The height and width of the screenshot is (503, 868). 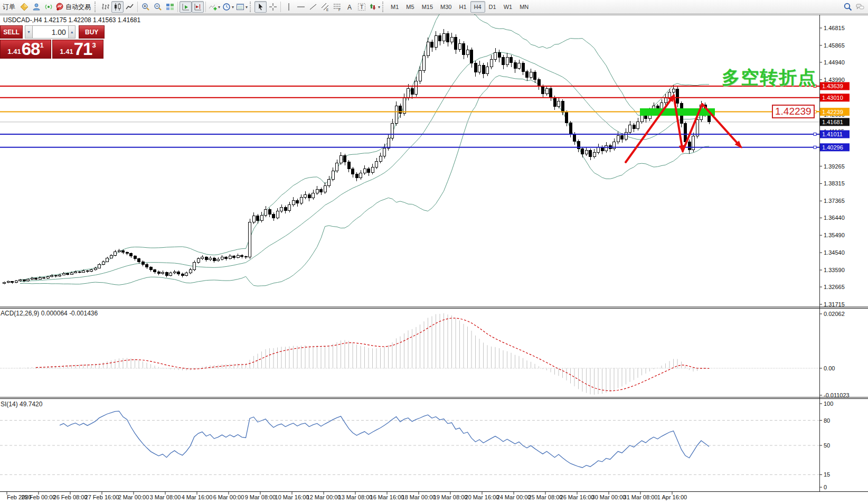 What do you see at coordinates (49, 7) in the screenshot?
I see `signals-button` at bounding box center [49, 7].